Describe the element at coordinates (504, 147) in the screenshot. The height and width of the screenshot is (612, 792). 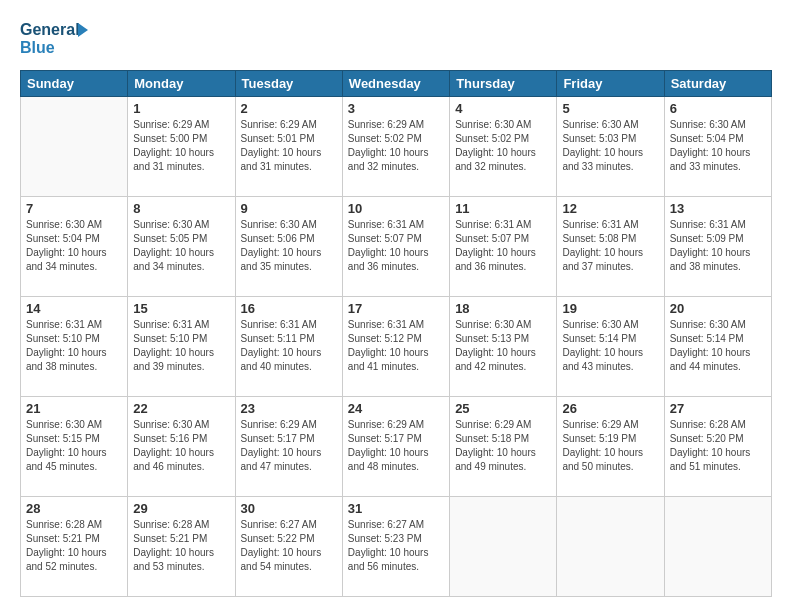
I see `calendar-cell: 4Sunrise: 6:30 AM Sunset: 5:02 PM Daylig…` at that location.